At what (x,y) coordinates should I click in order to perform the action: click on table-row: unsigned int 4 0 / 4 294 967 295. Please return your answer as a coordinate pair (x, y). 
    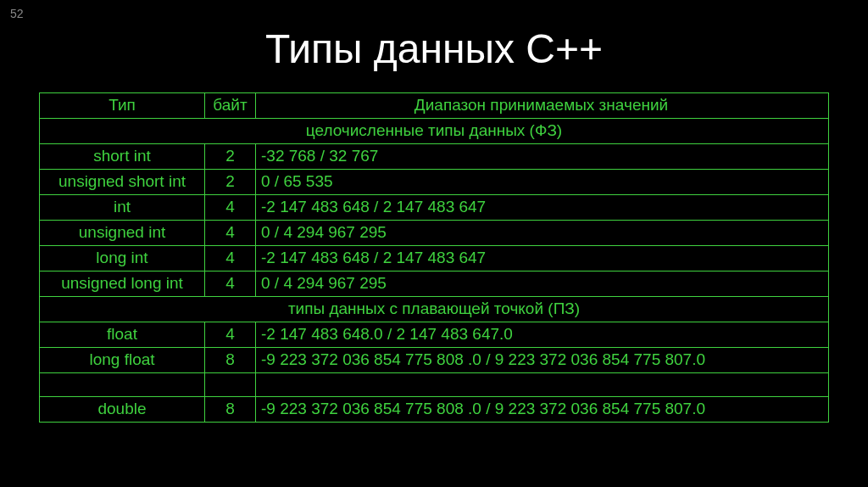
    Looking at the image, I should click on (434, 233).